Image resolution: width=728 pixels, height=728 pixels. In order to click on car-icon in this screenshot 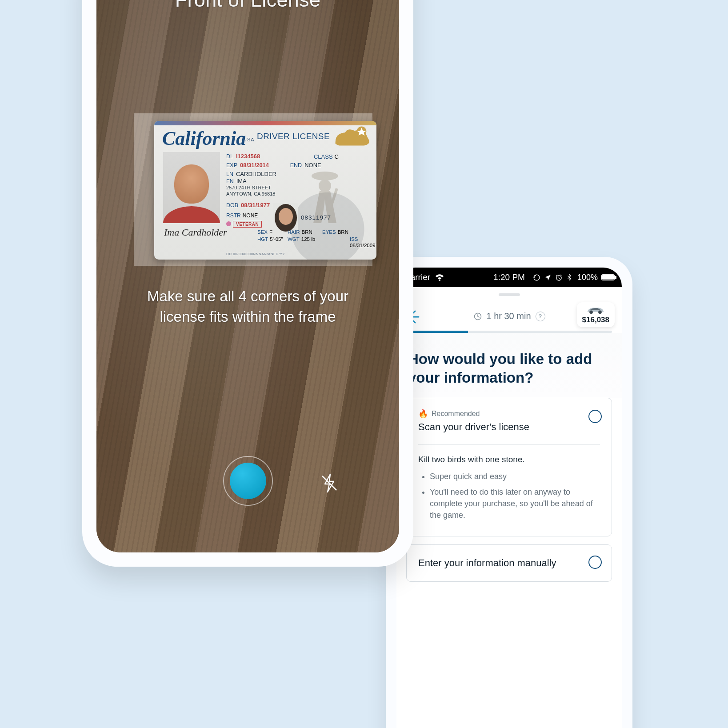, I will do `click(596, 310)`.